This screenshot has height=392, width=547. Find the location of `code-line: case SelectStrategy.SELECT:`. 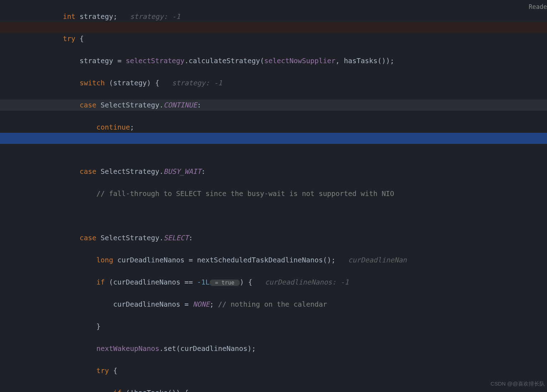

code-line: case SelectStrategy.SELECT: is located at coordinates (274, 238).